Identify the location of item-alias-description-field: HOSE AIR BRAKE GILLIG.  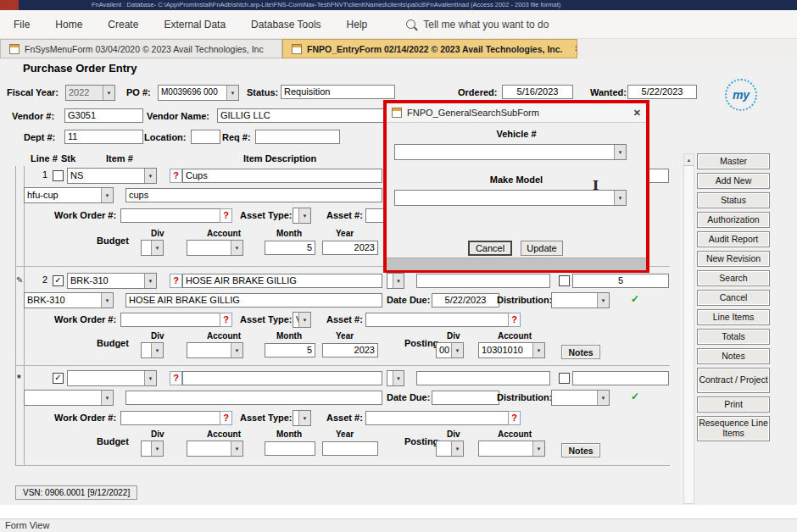
(254, 300).